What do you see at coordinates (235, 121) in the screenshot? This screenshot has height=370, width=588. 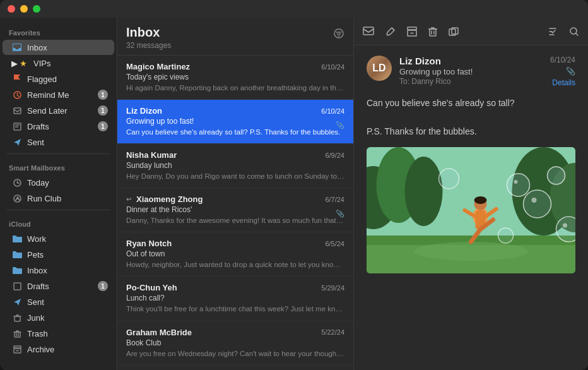 I see `mail-subject: Growing up too fast!` at bounding box center [235, 121].